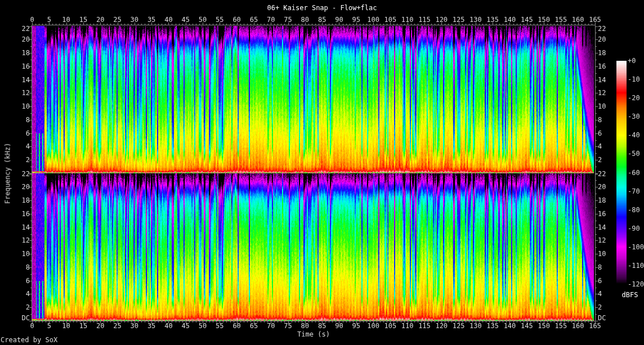  I want to click on legend-tick-label: -50, so click(634, 154).